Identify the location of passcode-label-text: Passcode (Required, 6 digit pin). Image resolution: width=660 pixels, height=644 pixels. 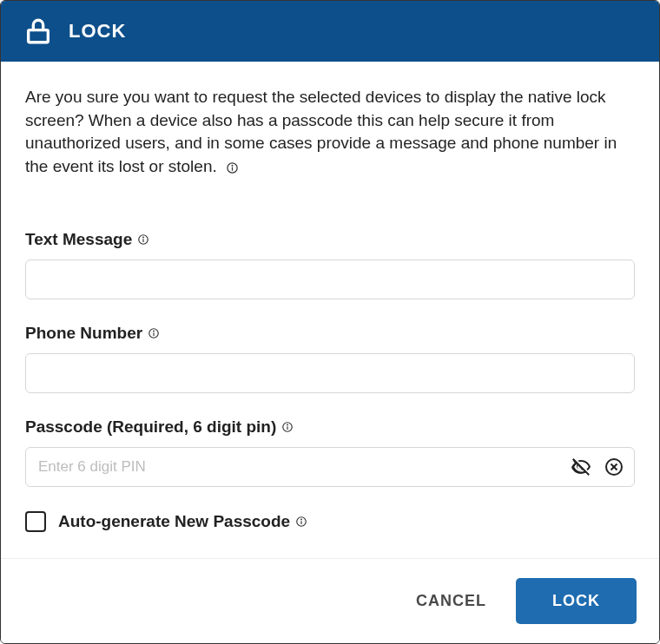
(151, 427).